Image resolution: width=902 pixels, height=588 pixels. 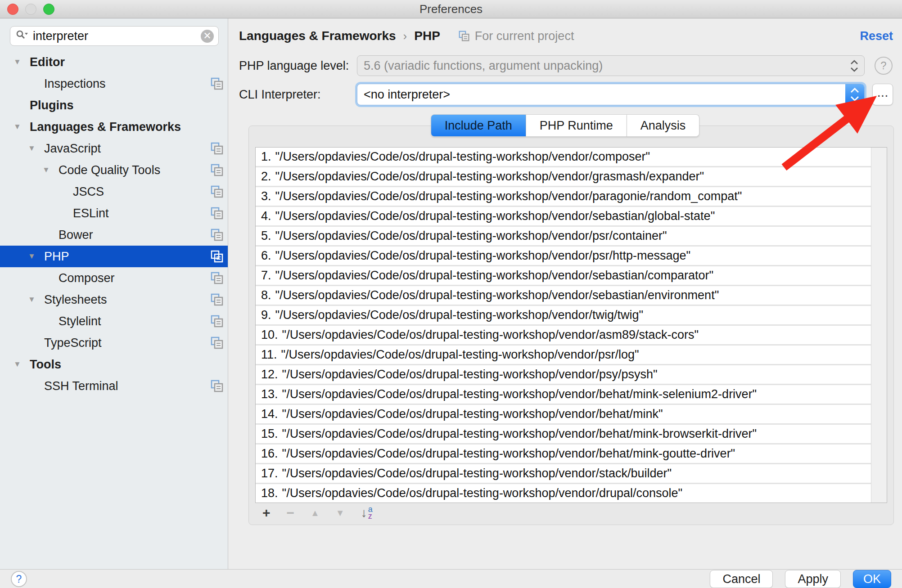 What do you see at coordinates (564, 355) in the screenshot?
I see `include-path-row: 11."/Users/opdavies/Code/os/drupal-testi…` at bounding box center [564, 355].